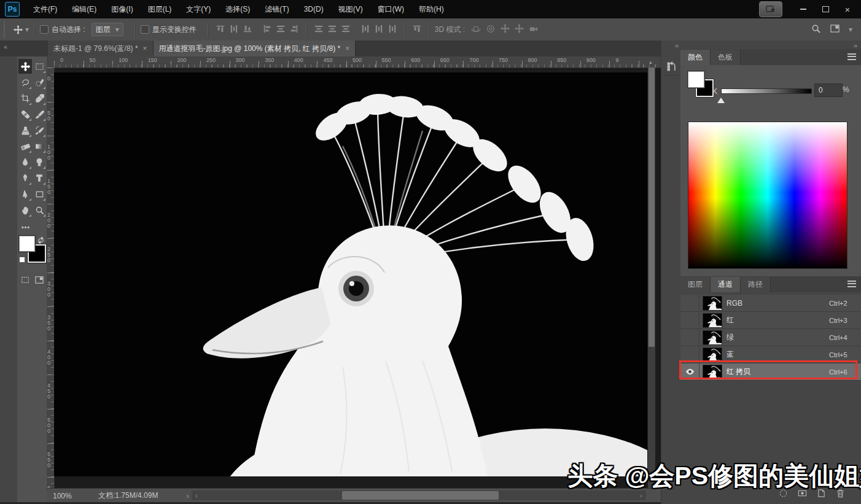  I want to click on menu-view: 视图(V), so click(351, 9).